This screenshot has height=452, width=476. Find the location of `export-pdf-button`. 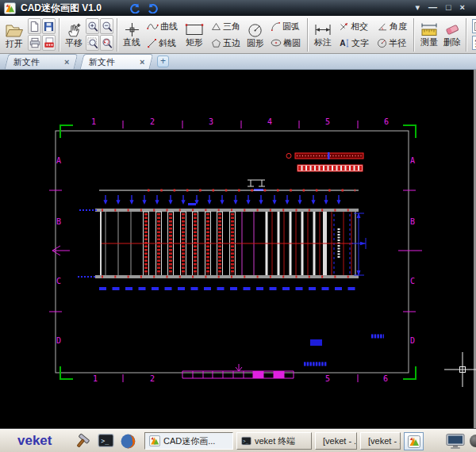

export-pdf-button is located at coordinates (49, 43).